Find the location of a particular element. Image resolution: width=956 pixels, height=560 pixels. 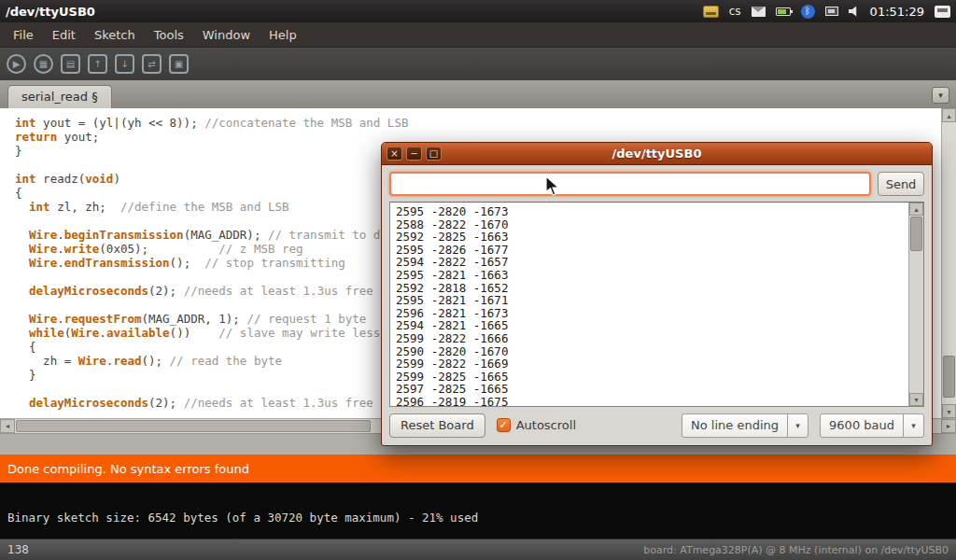

editor-vscroll-thumb is located at coordinates (949, 377).